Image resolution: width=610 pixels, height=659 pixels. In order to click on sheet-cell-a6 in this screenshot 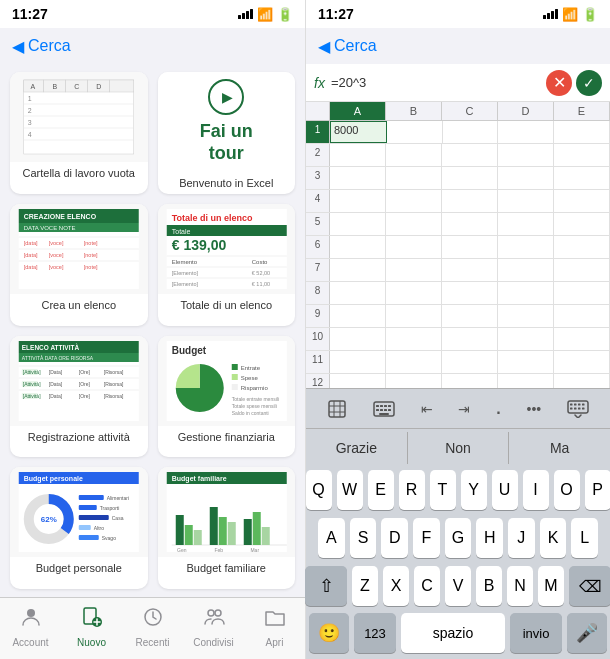, I will do `click(358, 247)`.